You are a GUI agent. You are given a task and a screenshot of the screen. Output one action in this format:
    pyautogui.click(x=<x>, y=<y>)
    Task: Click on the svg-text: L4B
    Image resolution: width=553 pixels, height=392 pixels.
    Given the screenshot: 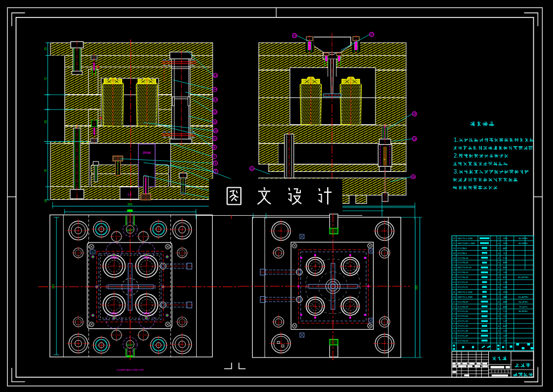 What is the action you would take?
    pyautogui.click(x=505, y=283)
    